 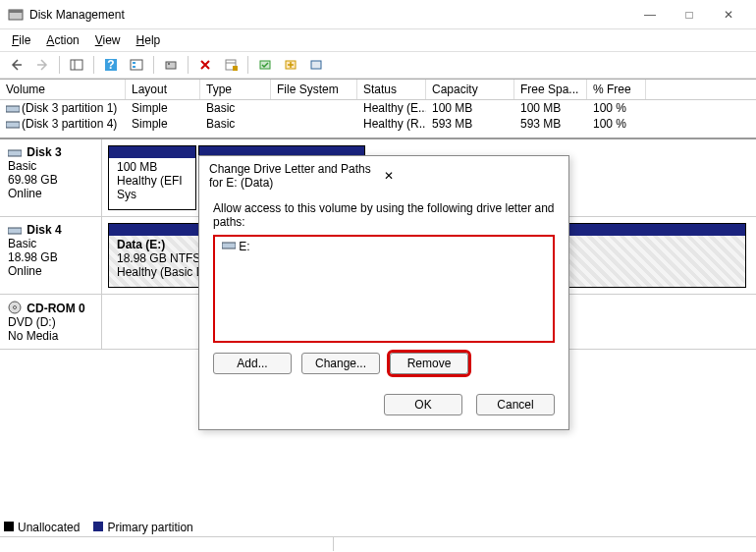 I want to click on remove-button: Remove, so click(x=429, y=363).